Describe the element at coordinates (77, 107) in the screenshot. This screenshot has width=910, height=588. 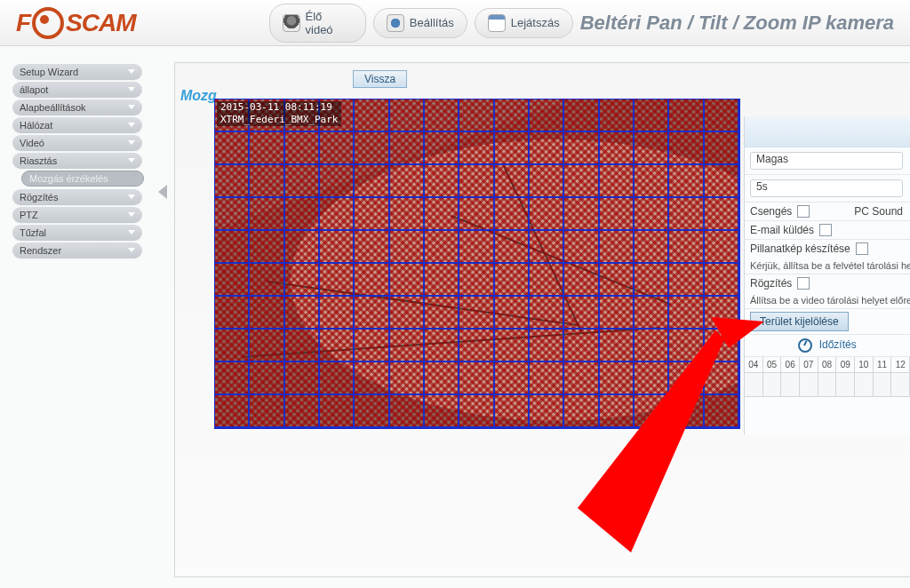
I see `sidebar-item-basic: Alapbeállítások` at that location.